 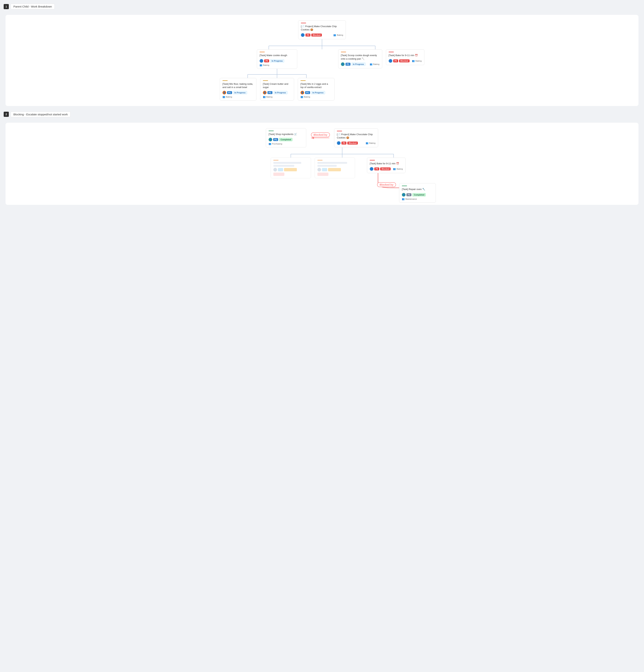 I want to click on card-title: [📄 Project] Make Chocolate Chip Cookies …, so click(x=356, y=136).